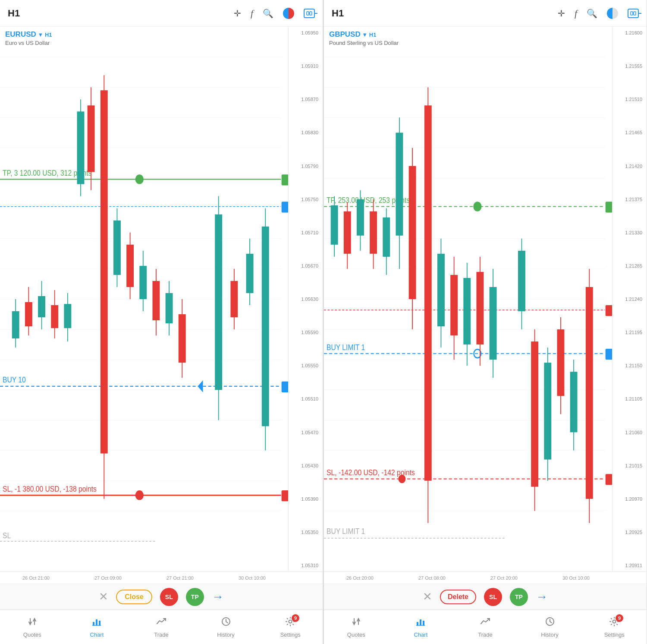  What do you see at coordinates (195, 597) in the screenshot?
I see `left-tp-button: TP` at bounding box center [195, 597].